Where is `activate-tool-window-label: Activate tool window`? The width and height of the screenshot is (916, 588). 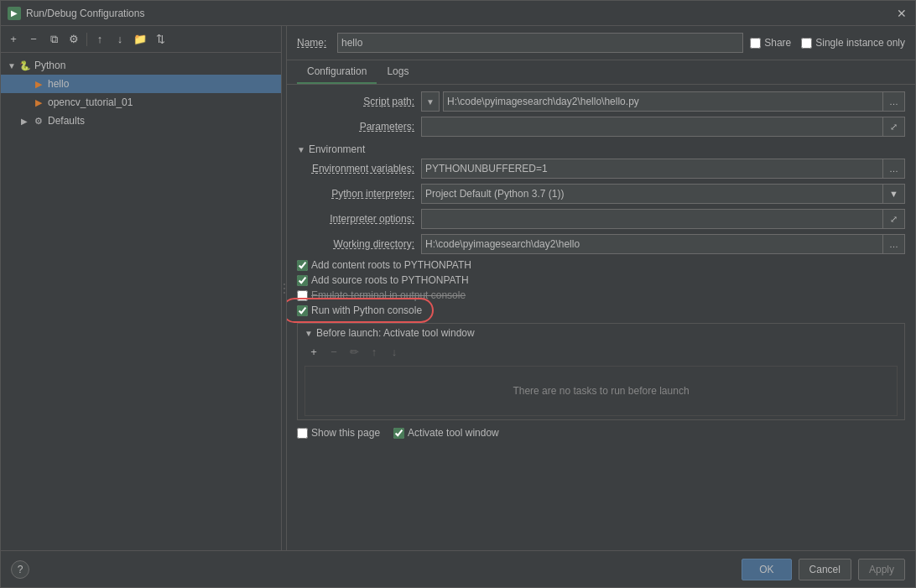 activate-tool-window-label: Activate tool window is located at coordinates (446, 433).